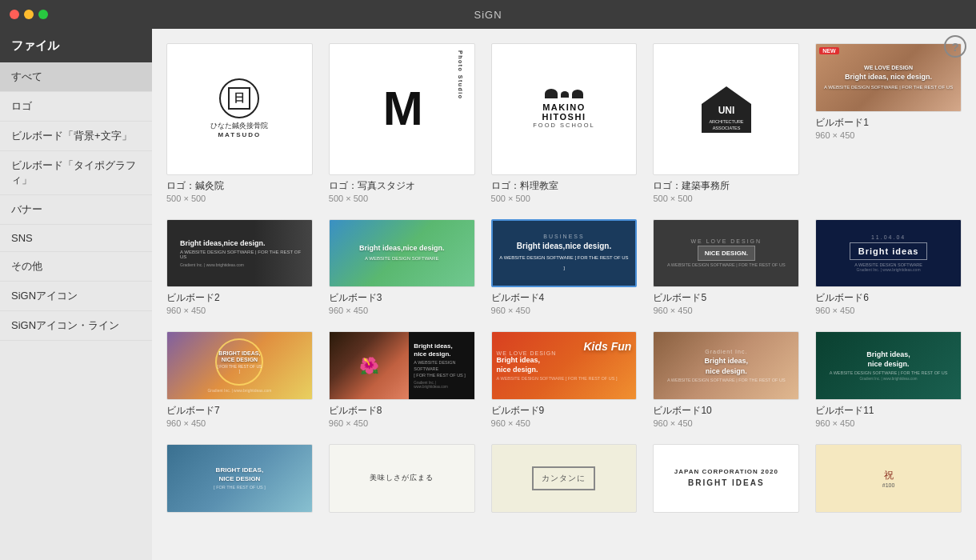 Image resolution: width=976 pixels, height=560 pixels. What do you see at coordinates (402, 267) in the screenshot?
I see `grid-item-bb3: Bright ideas,nice design.A WEBSITE DESIG…` at bounding box center [402, 267].